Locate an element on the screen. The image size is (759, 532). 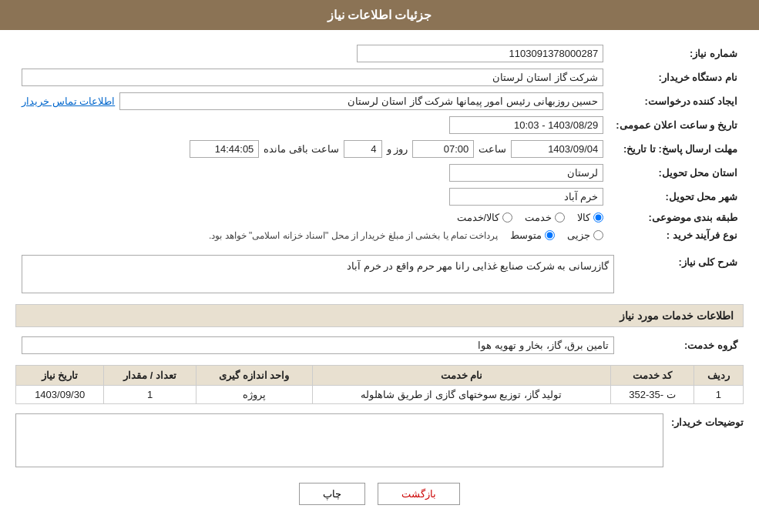
category-kala-label: کالا is located at coordinates (584, 217).